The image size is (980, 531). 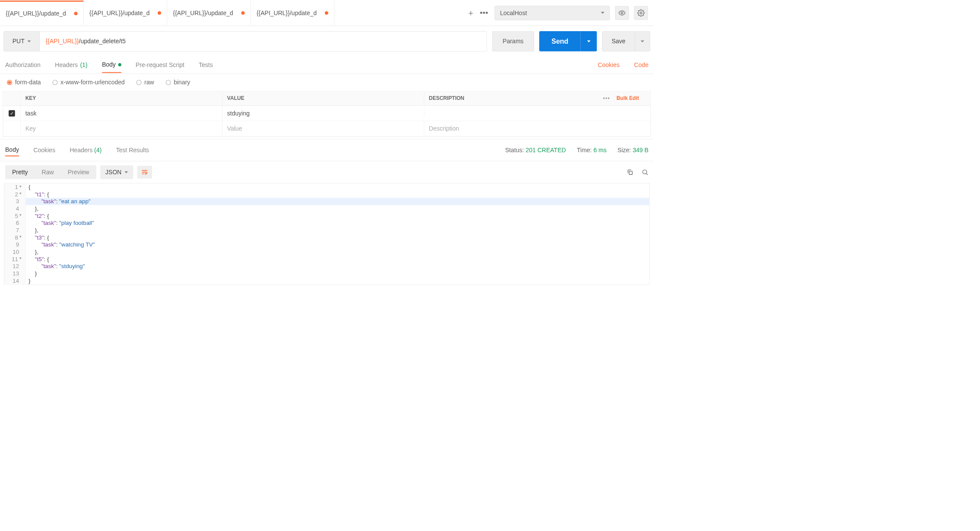 What do you see at coordinates (88, 83) in the screenshot?
I see `radio-urlencoded: x-www-form-urlencoded` at bounding box center [88, 83].